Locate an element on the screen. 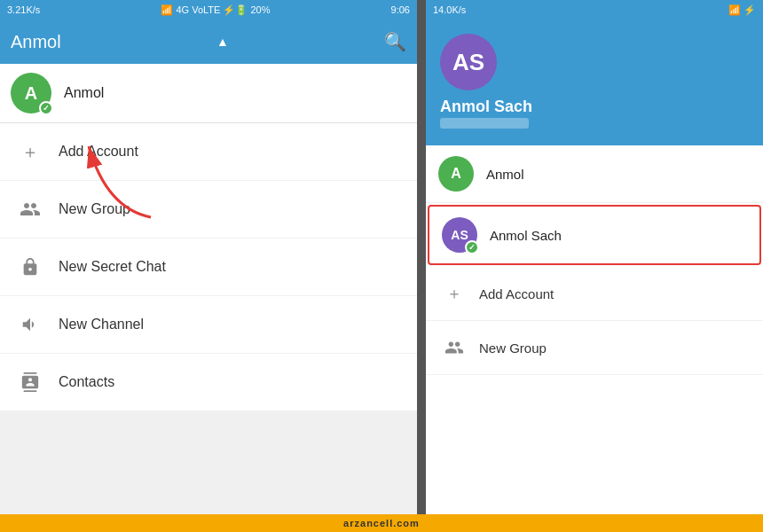 The width and height of the screenshot is (763, 532). right-profile-header: AS Anmol Sach is located at coordinates (594, 82).